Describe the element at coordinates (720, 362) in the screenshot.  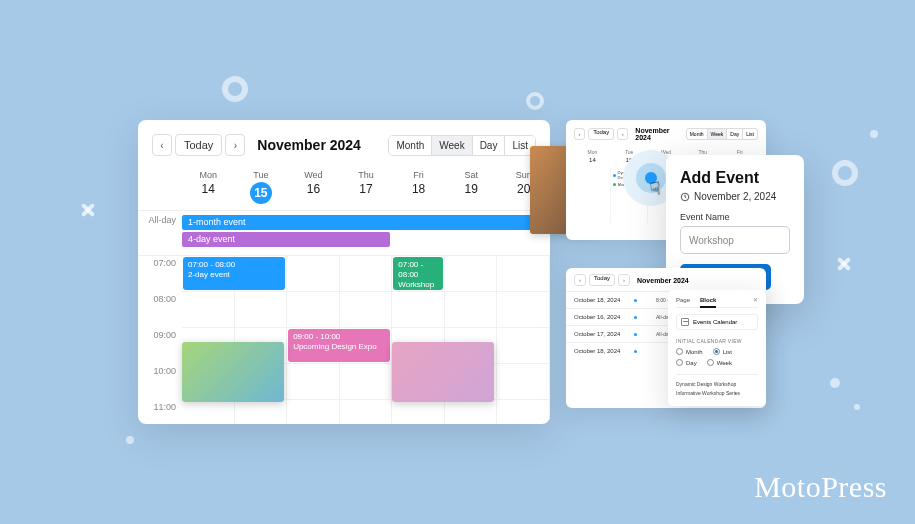
I see `radio-week: Week` at that location.